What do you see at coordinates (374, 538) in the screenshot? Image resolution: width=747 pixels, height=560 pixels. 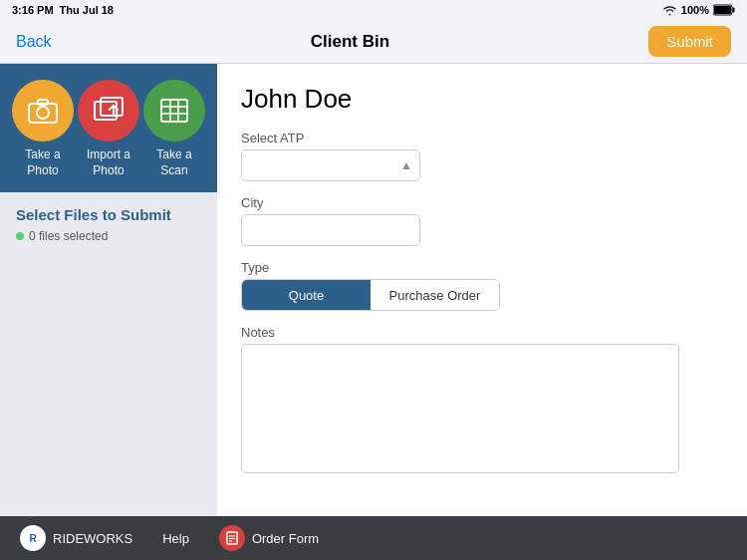 I see `bottom-bar: R RIDEWORKS Help Order Form` at bounding box center [374, 538].